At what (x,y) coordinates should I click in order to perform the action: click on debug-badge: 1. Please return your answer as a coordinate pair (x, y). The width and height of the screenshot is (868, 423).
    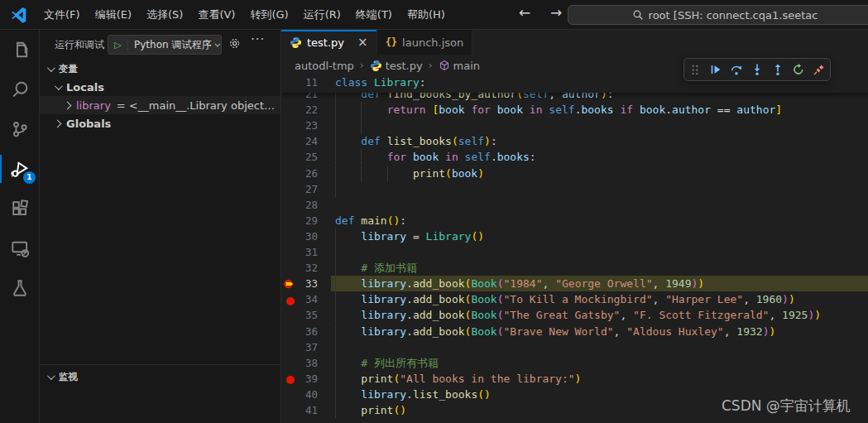
    Looking at the image, I should click on (30, 177).